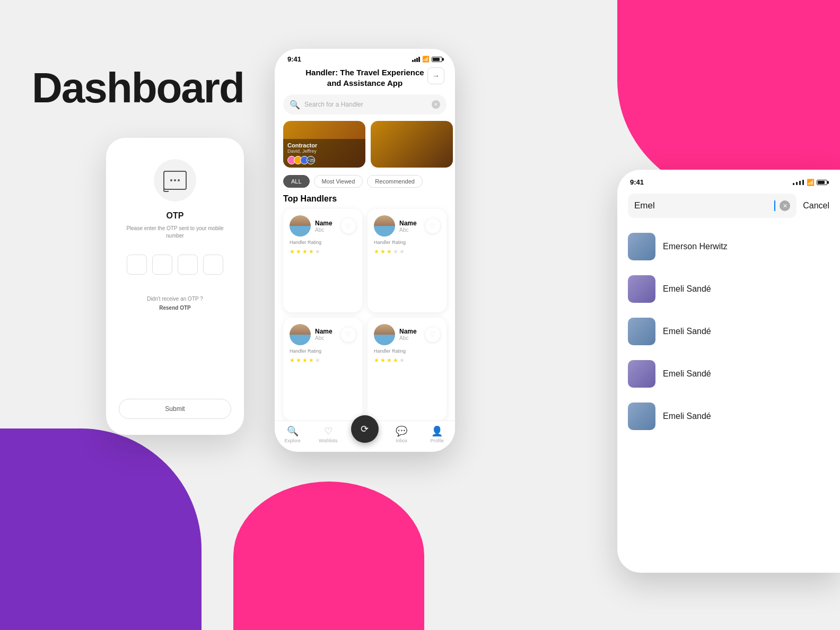  I want to click on search-input-box: Emel ✕, so click(712, 206).